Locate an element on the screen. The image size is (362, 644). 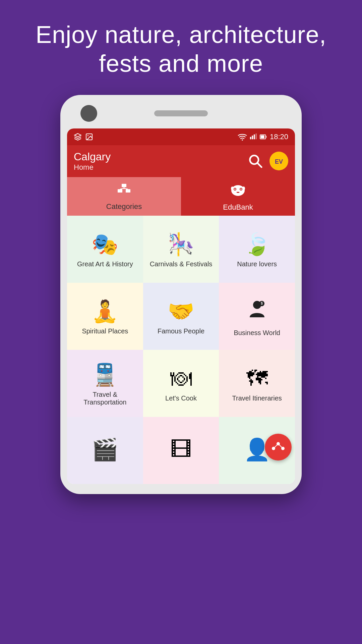
grid-item-spiritual: 🧘 Spiritual Places is located at coordinates (105, 316).